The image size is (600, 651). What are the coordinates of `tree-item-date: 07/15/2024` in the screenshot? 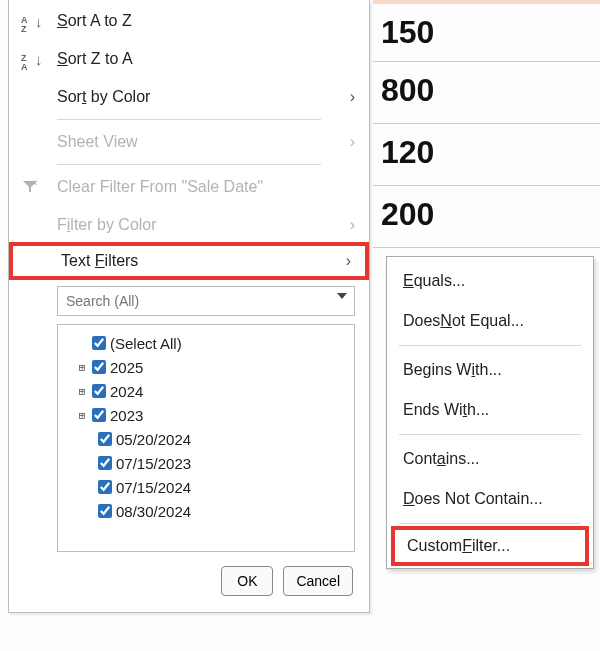 It's located at (206, 487).